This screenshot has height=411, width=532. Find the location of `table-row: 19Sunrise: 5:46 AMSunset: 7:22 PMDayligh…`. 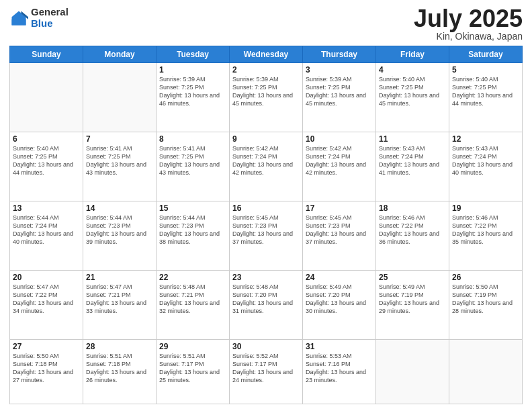

table-row: 19Sunrise: 5:46 AMSunset: 7:22 PMDayligh… is located at coordinates (486, 236).